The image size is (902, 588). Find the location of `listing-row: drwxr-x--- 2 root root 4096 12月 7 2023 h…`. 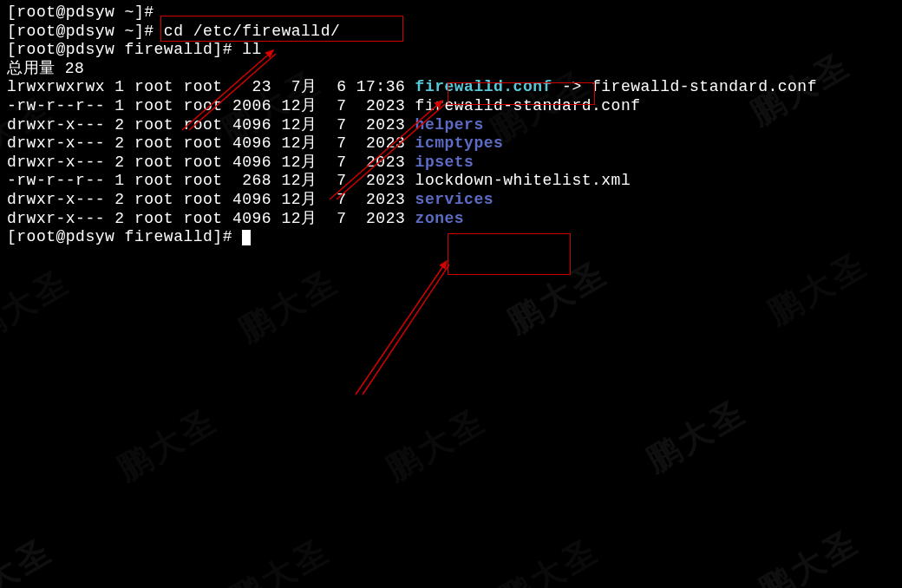

listing-row: drwxr-x--- 2 root root 4096 12月 7 2023 h… is located at coordinates (451, 126).